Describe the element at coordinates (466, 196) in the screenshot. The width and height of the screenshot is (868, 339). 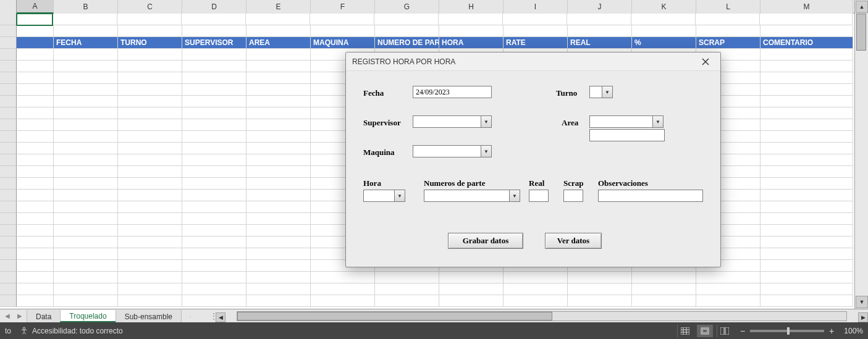
I see `num-parte-input` at that location.